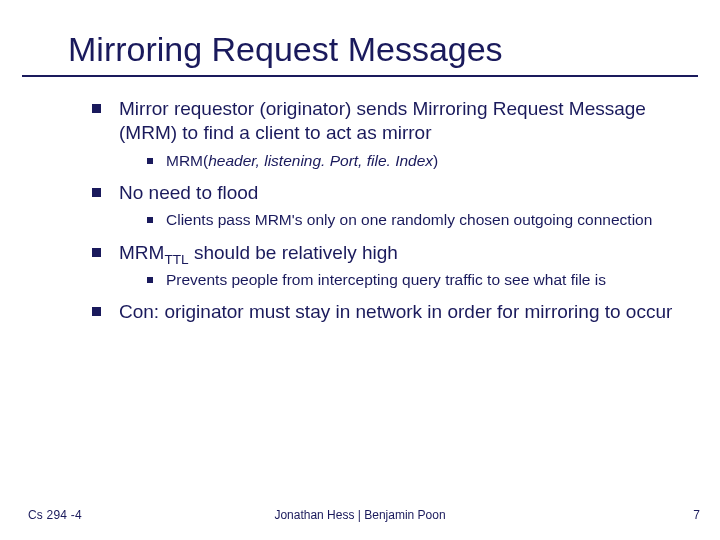 This screenshot has height=540, width=720. I want to click on footer-left: Cs 294 -4, so click(55, 515).